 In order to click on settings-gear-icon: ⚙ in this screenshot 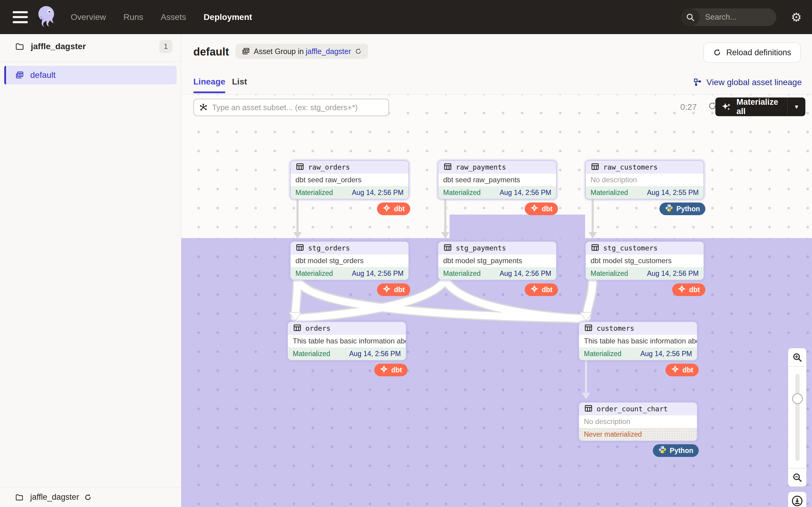, I will do `click(796, 17)`.